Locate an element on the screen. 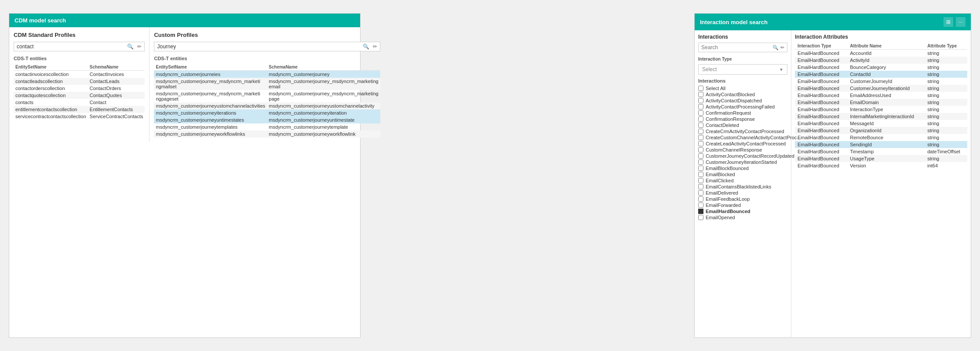 This screenshot has height=351, width=980. table-row: contactsContact is located at coordinates (79, 102).